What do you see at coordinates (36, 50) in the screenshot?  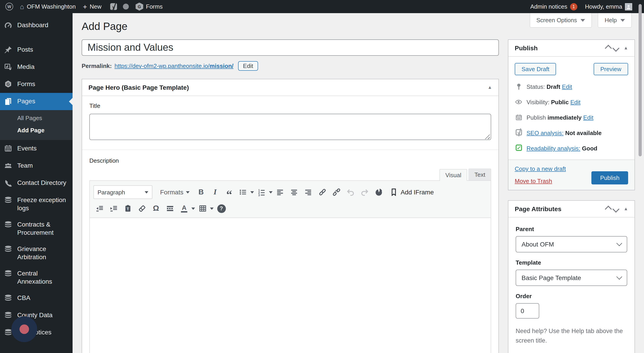 I see `sidebar-item-posts: Posts` at bounding box center [36, 50].